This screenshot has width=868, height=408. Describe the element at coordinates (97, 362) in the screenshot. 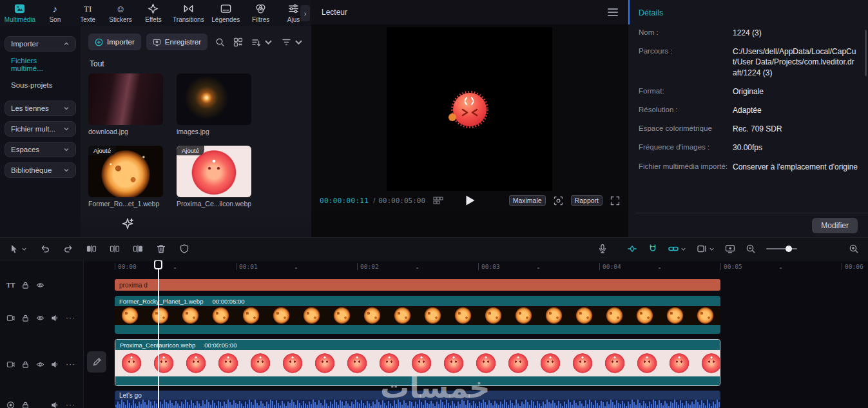

I see `edit-clip-button` at that location.